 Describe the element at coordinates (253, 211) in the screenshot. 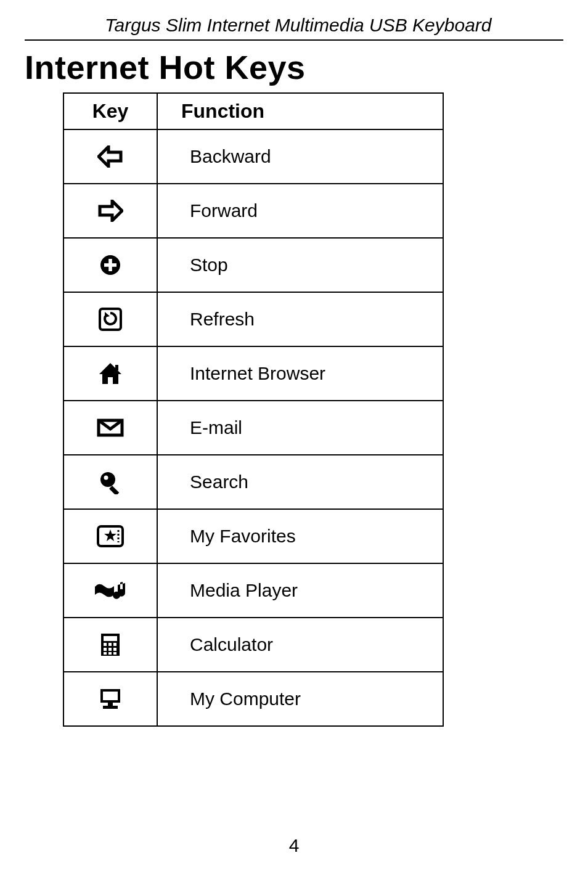

I see `table-row: Forward` at that location.